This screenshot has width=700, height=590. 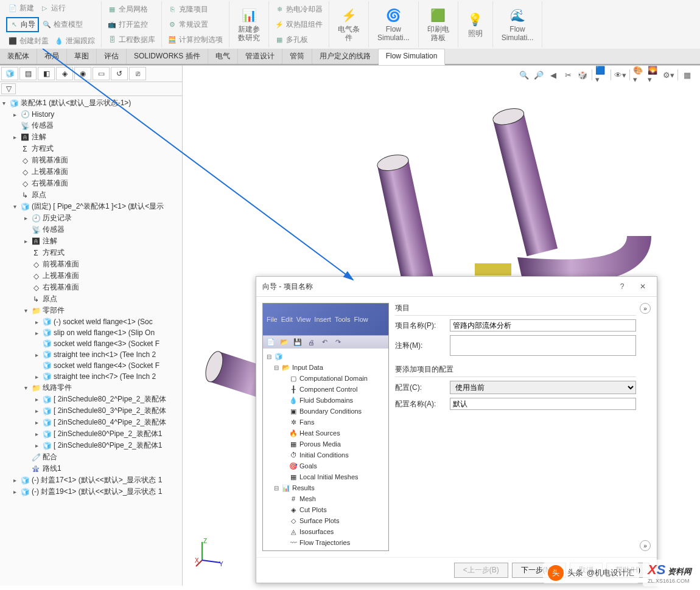 What do you see at coordinates (44, 8) in the screenshot?
I see `play-icon: ▷` at bounding box center [44, 8].